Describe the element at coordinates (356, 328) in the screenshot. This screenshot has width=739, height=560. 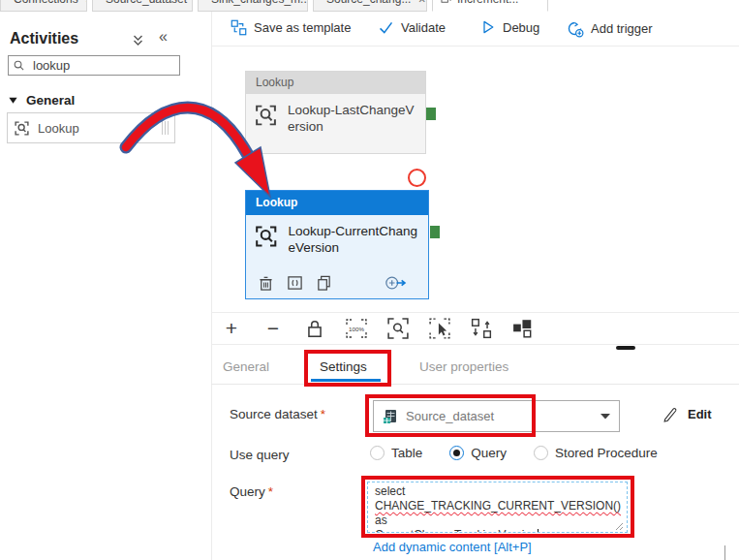
I see `zoom-reset-icon: 100%` at that location.